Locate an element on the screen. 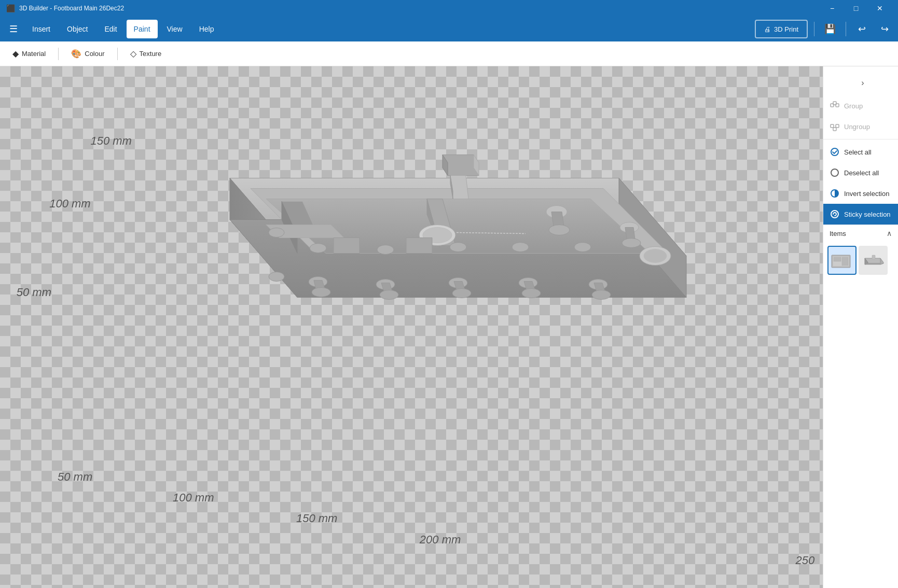  invert-selection-icon is located at coordinates (835, 193).